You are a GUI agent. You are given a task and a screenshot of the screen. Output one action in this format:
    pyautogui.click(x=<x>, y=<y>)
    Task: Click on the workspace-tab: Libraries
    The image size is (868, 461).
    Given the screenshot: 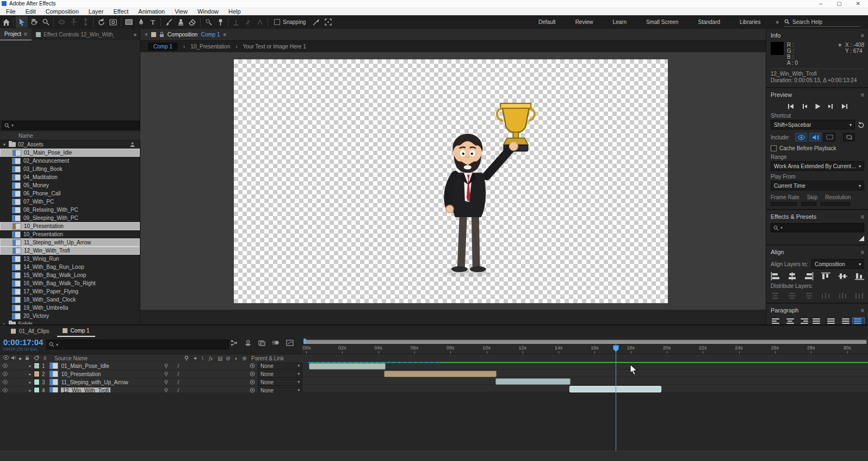 What is the action you would take?
    pyautogui.click(x=750, y=22)
    